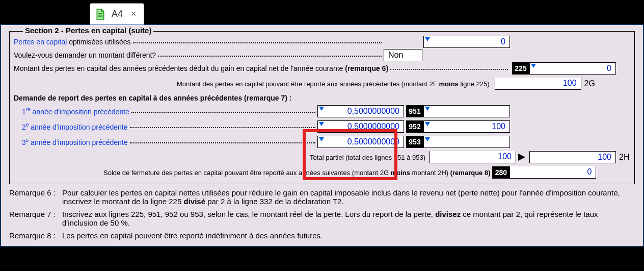 This screenshot has width=644, height=271. I want to click on year1-rate, so click(361, 111).